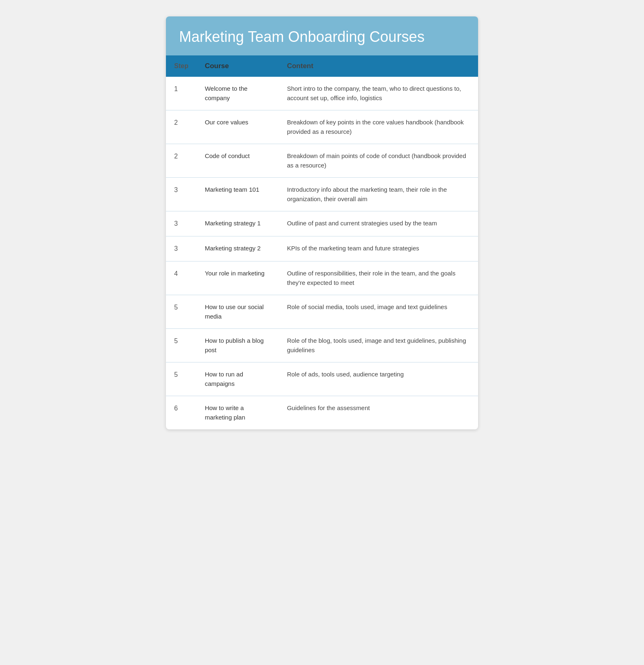  I want to click on cell-content: Guidelines for the assessment, so click(379, 413).